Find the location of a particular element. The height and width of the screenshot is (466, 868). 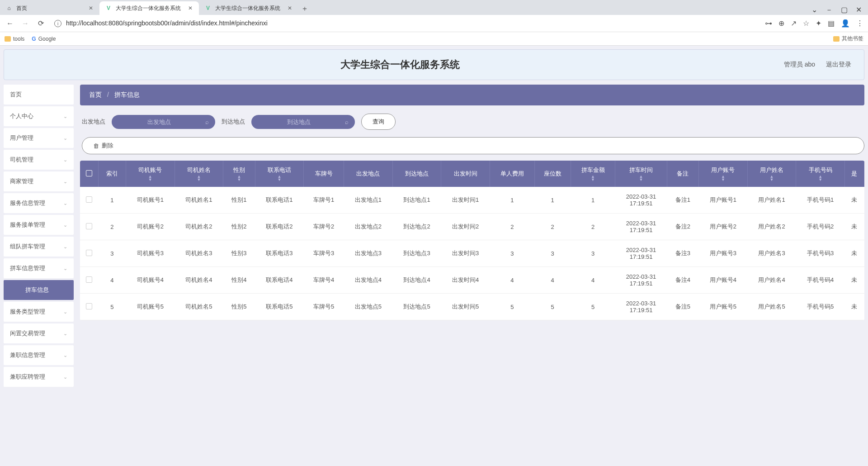

sidebar-item: 服务接单管理⌄ is located at coordinates (39, 225).